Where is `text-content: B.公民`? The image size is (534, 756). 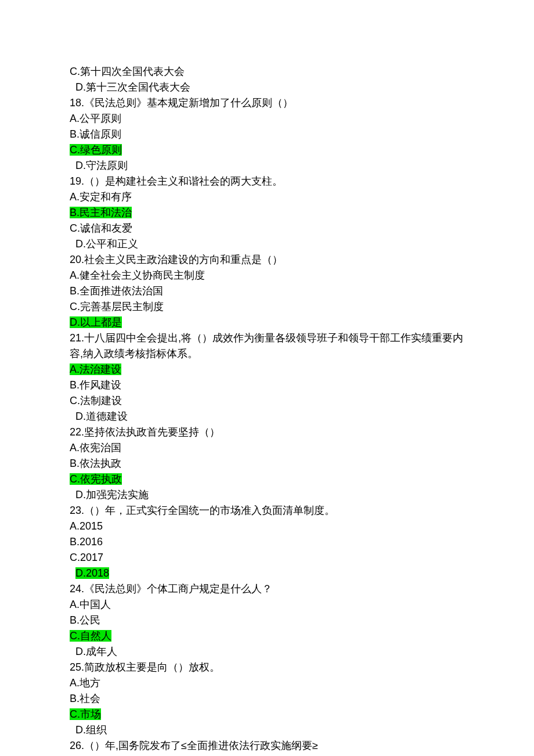 text-content: B.公民 is located at coordinates (85, 620).